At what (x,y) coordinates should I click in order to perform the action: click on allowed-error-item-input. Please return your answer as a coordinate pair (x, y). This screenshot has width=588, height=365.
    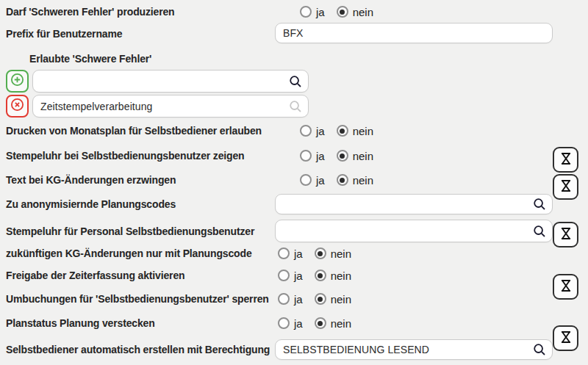
    Looking at the image, I should click on (161, 106).